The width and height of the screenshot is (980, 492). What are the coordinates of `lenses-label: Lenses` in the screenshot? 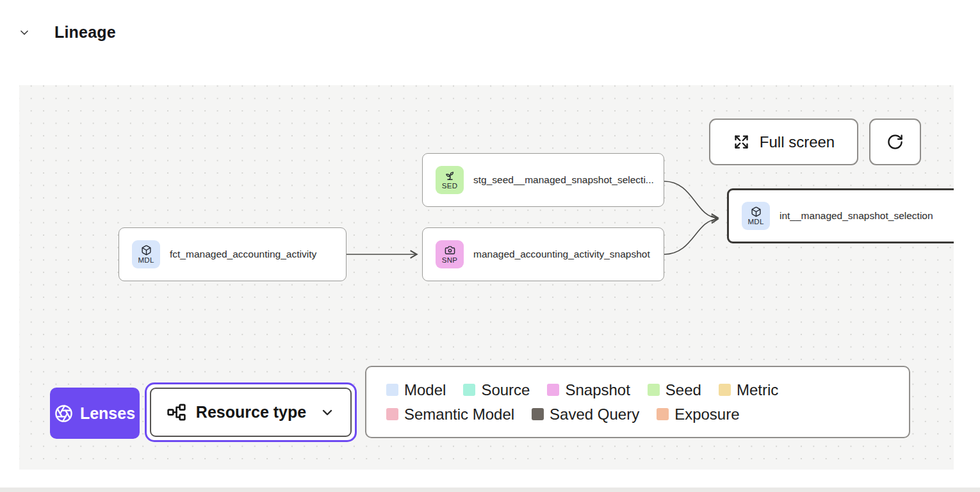 It's located at (108, 414).